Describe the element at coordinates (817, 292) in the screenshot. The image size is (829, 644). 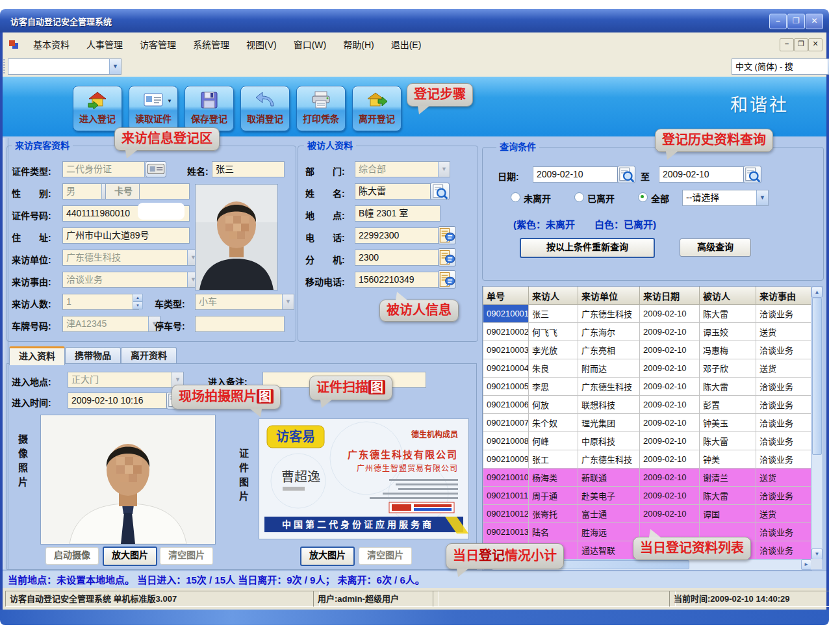
I see `scroll-up-icon: ▲` at that location.